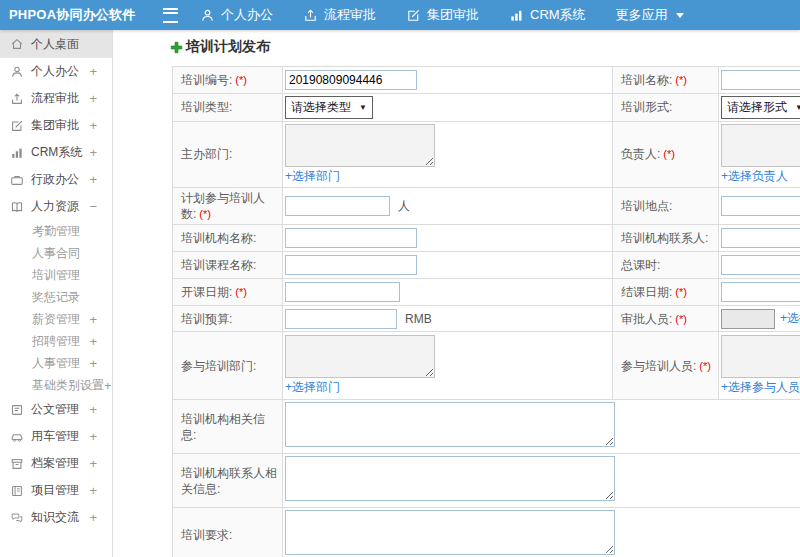  What do you see at coordinates (17, 410) in the screenshot?
I see `document-icon` at bounding box center [17, 410].